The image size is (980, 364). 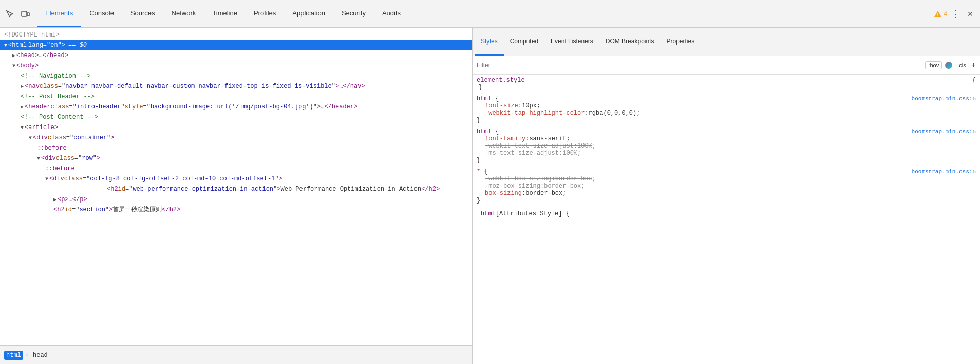 I want to click on css-rule-star: * { bootstrap.min.css:5 -webkit-box-sizi…, so click(x=726, y=186).